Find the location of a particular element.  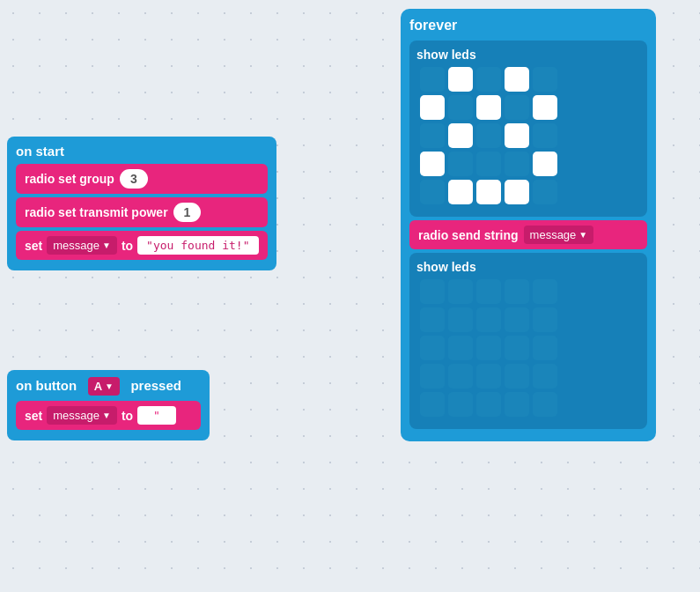

on-button-block: on button A ▼ pressed set message ▼ to " is located at coordinates (108, 405).